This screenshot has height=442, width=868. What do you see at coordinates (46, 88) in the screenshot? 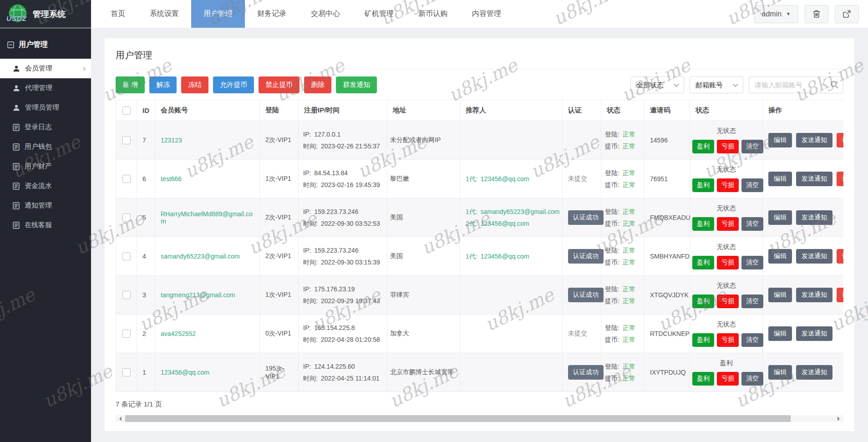
I see `sidebar-item: 代理管理` at bounding box center [46, 88].